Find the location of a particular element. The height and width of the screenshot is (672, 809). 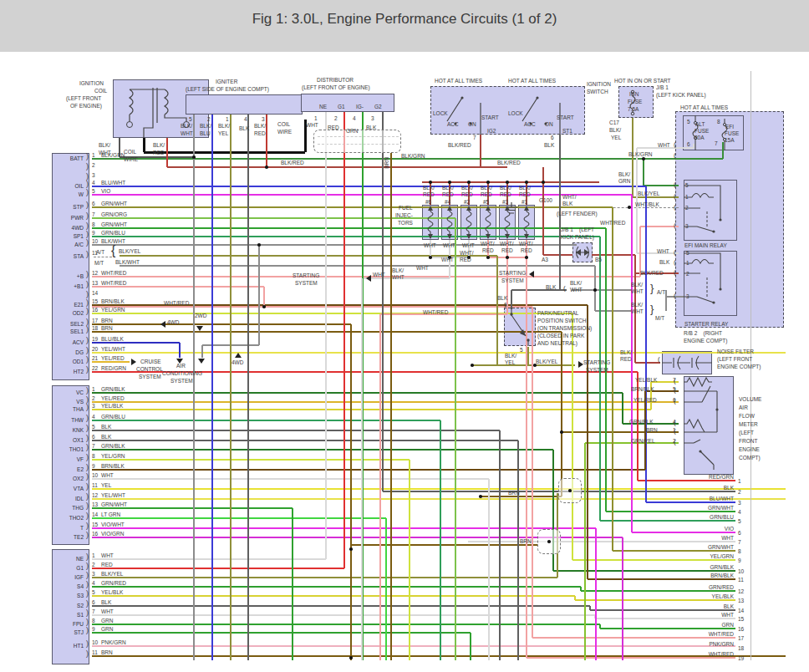

label: FLOW is located at coordinates (747, 416).